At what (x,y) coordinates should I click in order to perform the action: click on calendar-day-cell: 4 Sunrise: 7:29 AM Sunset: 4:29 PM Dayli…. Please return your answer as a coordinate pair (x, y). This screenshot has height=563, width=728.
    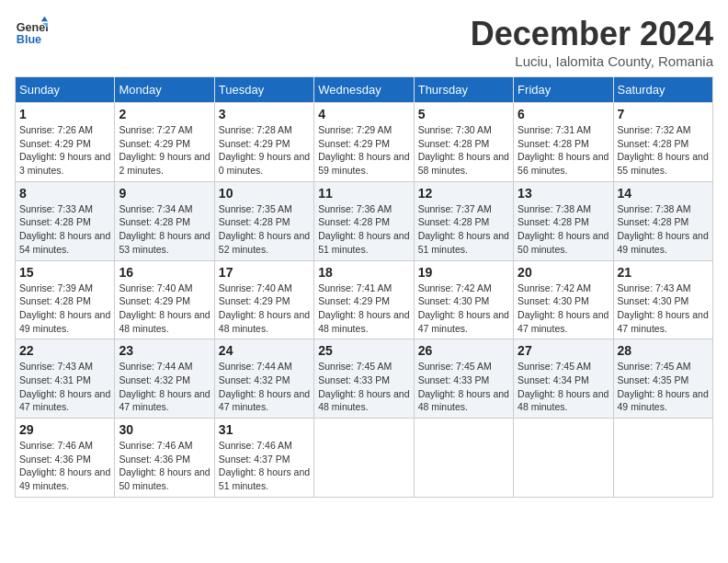
    Looking at the image, I should click on (364, 143).